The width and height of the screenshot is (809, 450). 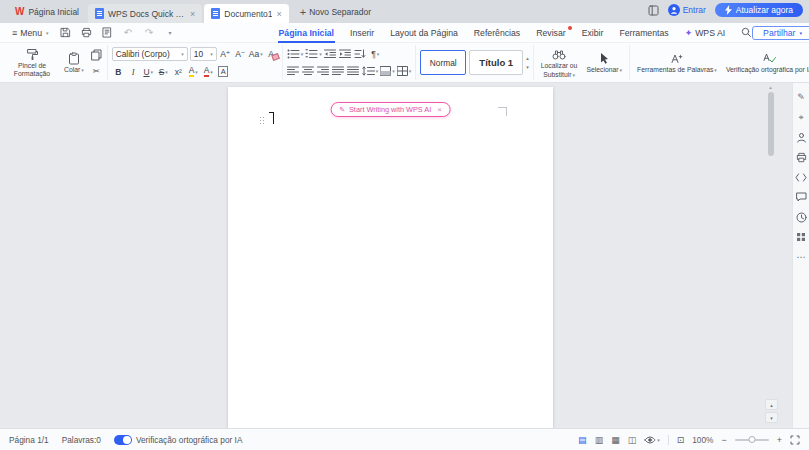 What do you see at coordinates (752, 440) in the screenshot?
I see `zoom-knob` at bounding box center [752, 440].